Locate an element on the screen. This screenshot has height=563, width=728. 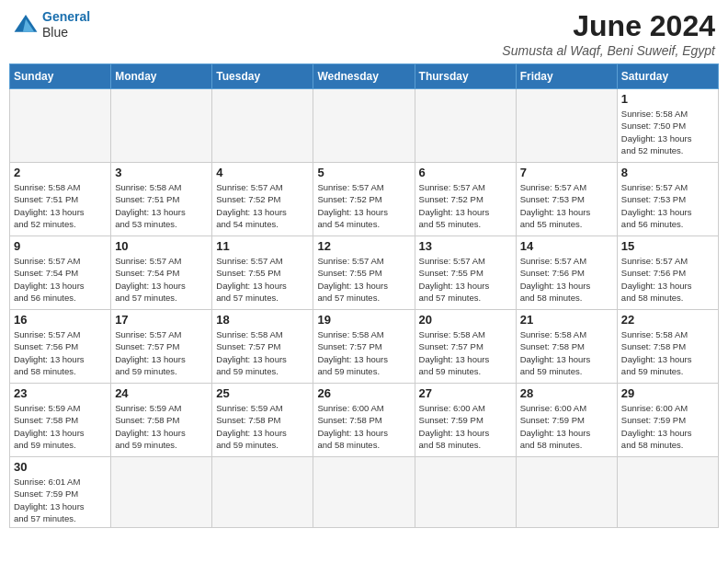
calendar-cell: 19Sunrise: 5:58 AM Sunset: 7:57 PM Dayli… is located at coordinates (364, 347).